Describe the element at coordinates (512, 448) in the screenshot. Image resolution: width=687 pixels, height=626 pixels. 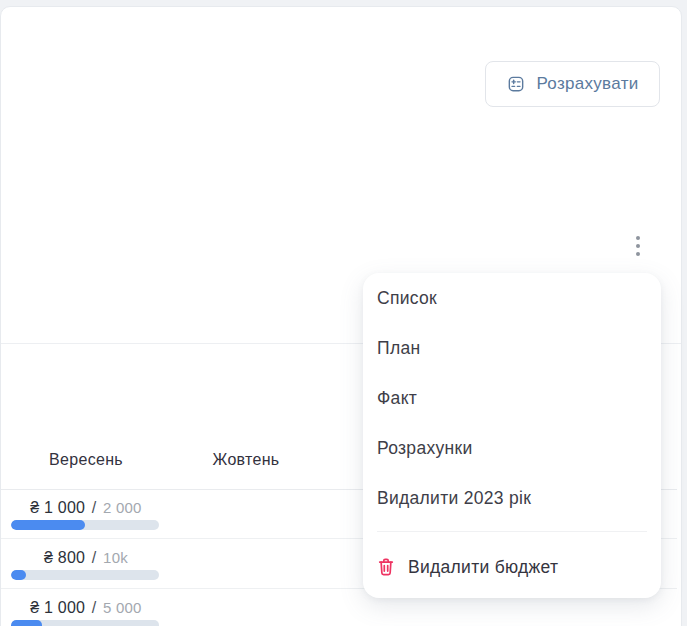
I see `menu-item-calculations: Розрахунки` at that location.